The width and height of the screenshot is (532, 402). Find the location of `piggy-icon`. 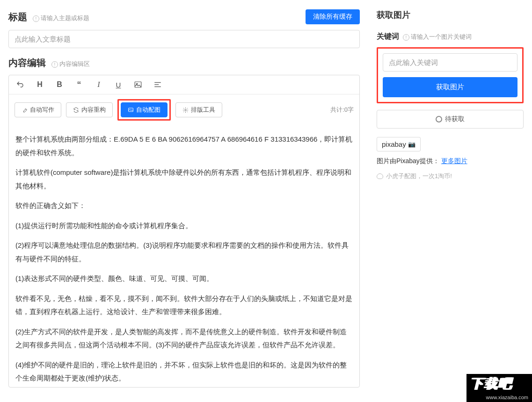

piggy-icon is located at coordinates (380, 176).